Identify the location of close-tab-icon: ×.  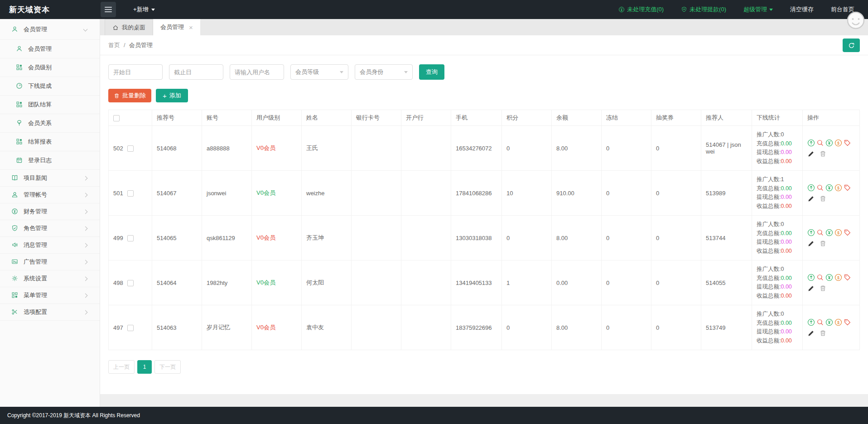
(191, 27).